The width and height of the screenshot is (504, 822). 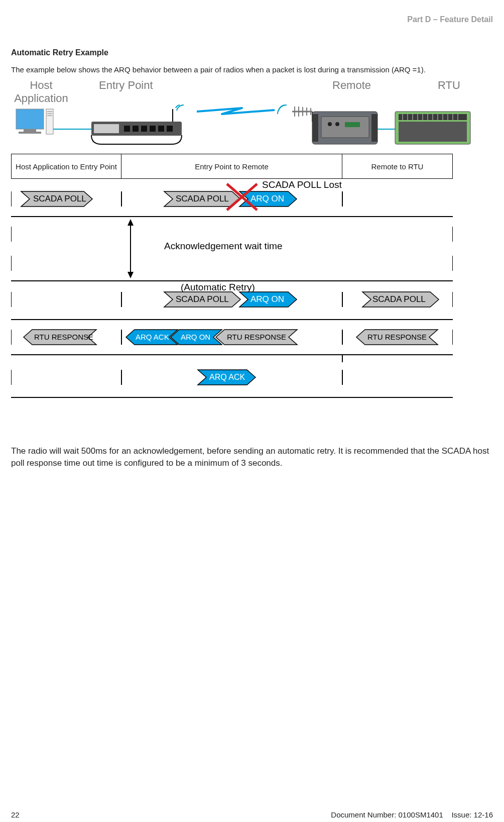 I want to click on row1: SCADA POLL Lost SCADA POLL SCADA POLL AR…, so click(x=177, y=195).